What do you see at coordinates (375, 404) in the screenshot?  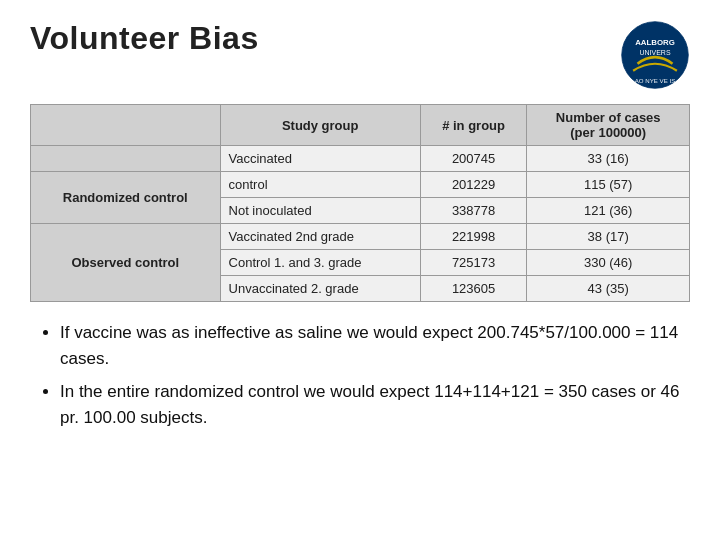 I see `bullet-item-2: In the entire randomized control we woul…` at bounding box center [375, 404].